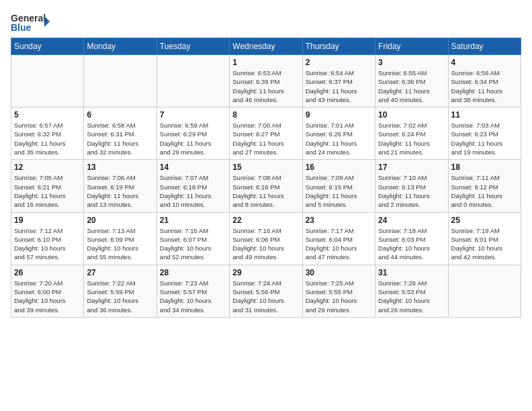 The height and width of the screenshot is (411, 532). I want to click on day-info: Sunrise: 7:17 AM Sunset: 6:04 PM Dayligh…, so click(339, 244).